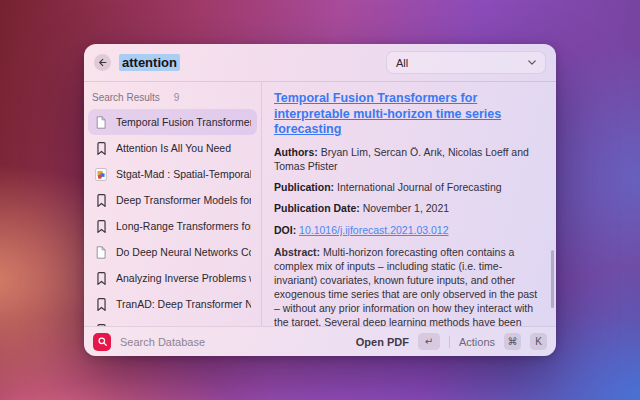 This screenshot has width=640, height=400. Describe the element at coordinates (296, 152) in the screenshot. I see `authors-label: Authors:` at that location.